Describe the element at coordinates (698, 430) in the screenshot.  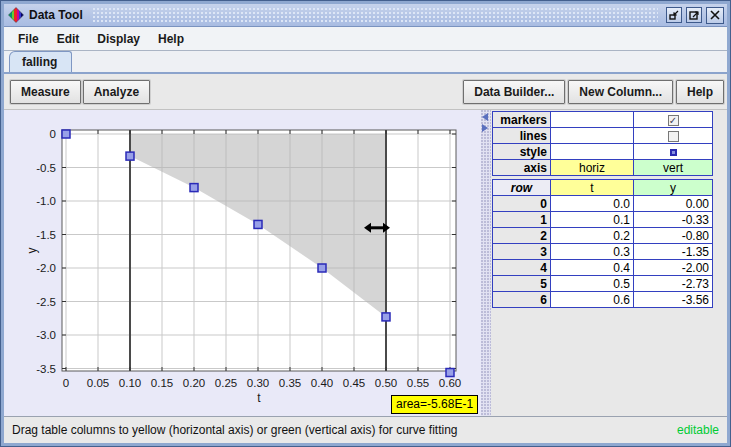
I see `editable-status: editable` at that location.